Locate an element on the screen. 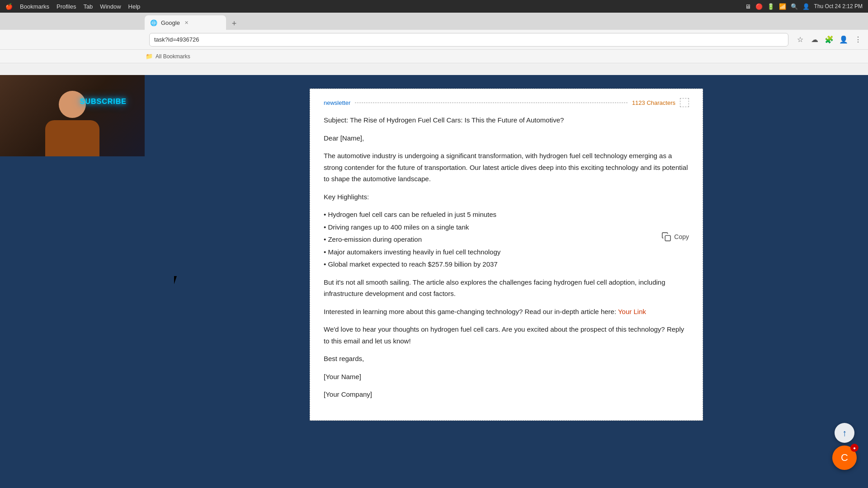 The image size is (868, 488). bookmark-star-icon: ☆ is located at coordinates (800, 40).